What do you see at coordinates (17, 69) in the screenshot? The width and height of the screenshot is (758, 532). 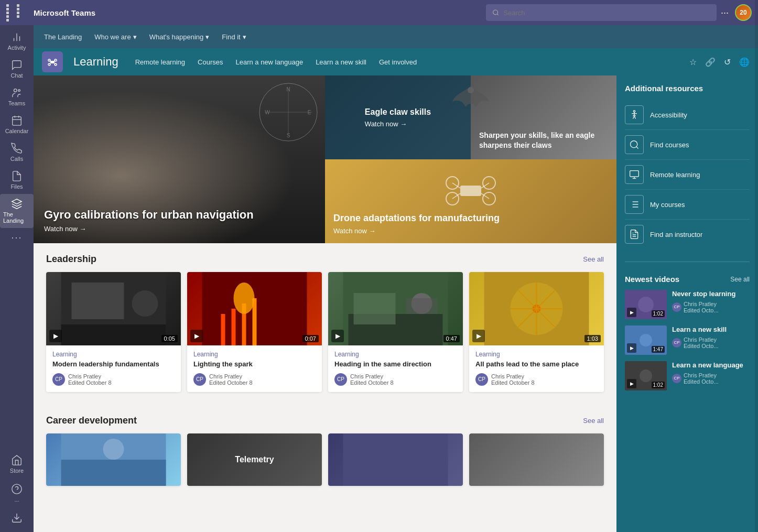 I see `sidebar-item-chat: Chat` at bounding box center [17, 69].